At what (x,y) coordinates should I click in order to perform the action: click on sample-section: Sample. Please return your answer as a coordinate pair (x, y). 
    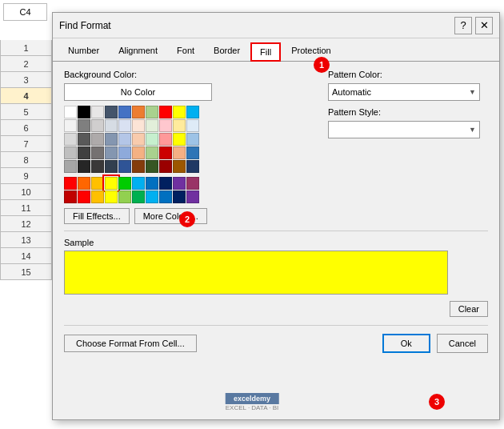
    Looking at the image, I should click on (276, 263).